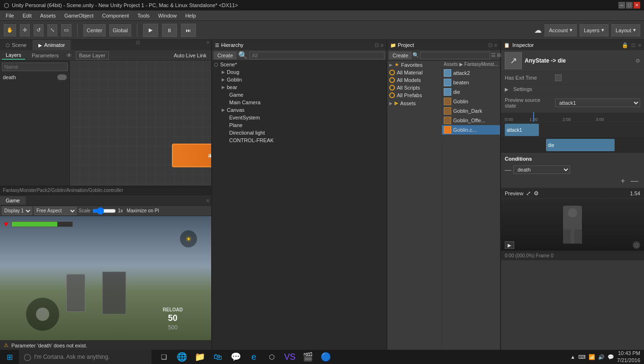 The height and width of the screenshot is (364, 644). What do you see at coordinates (299, 95) in the screenshot?
I see `hierarchy-item-game: Game` at bounding box center [299, 95].